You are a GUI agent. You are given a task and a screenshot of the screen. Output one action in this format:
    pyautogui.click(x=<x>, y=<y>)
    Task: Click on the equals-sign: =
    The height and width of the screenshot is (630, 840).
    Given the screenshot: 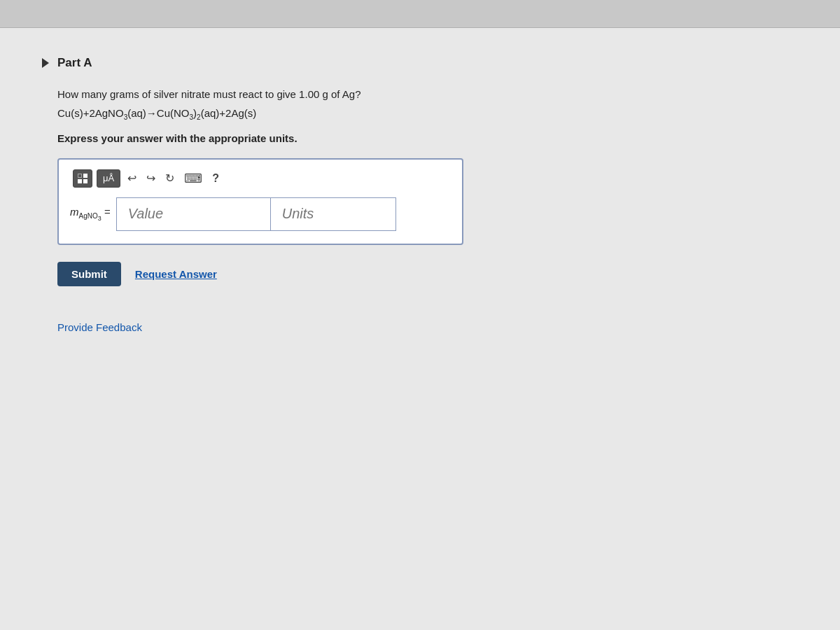 What is the action you would take?
    pyautogui.click(x=108, y=211)
    